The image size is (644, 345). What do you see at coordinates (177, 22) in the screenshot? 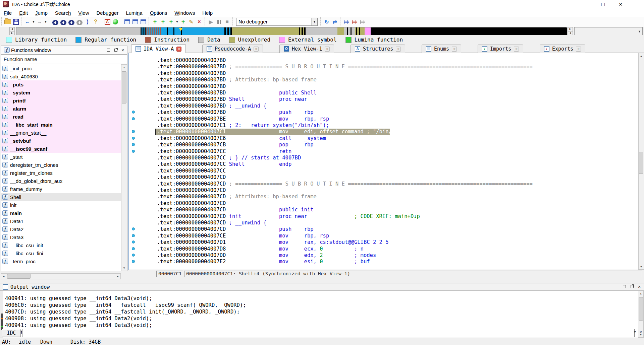
I see `add-caret-icon: ▼` at bounding box center [177, 22].